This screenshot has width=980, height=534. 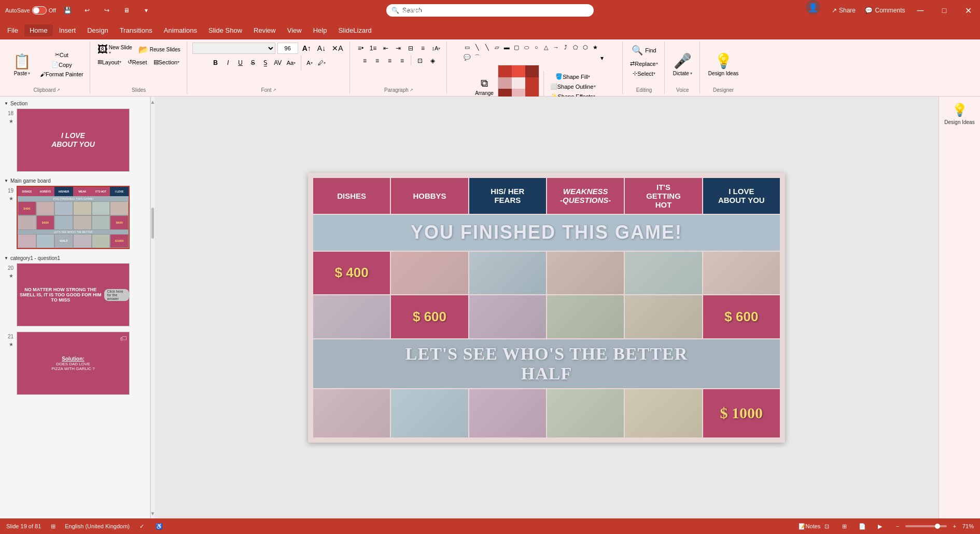 I want to click on menu-home: Home, so click(x=38, y=30).